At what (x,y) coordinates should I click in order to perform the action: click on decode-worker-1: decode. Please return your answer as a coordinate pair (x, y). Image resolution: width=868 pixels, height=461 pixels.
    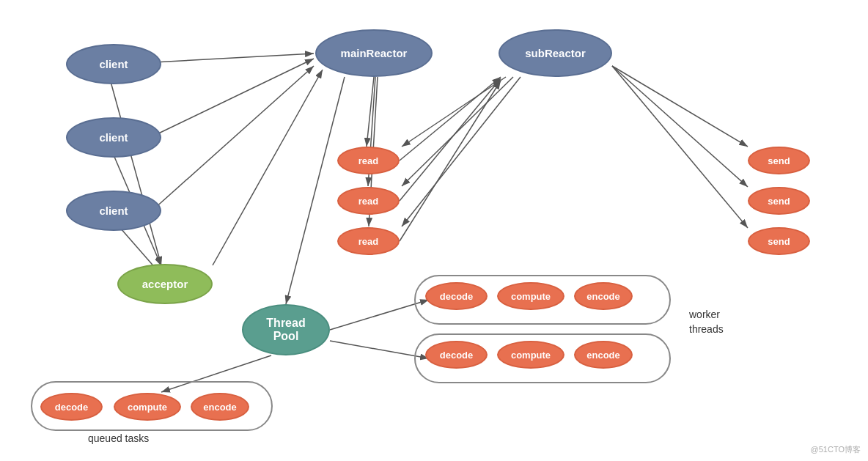
    Looking at the image, I should click on (456, 296).